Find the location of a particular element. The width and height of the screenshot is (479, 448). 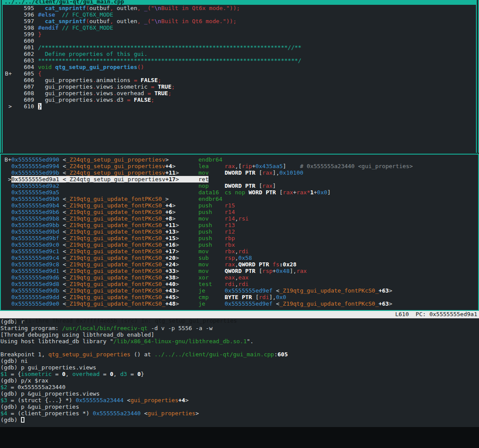

text-token: = (client_properties *) is located at coordinates (50, 413).